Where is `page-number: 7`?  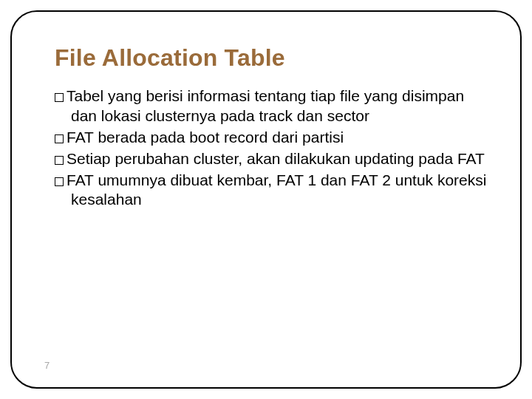
page-number: 7 is located at coordinates (47, 365).